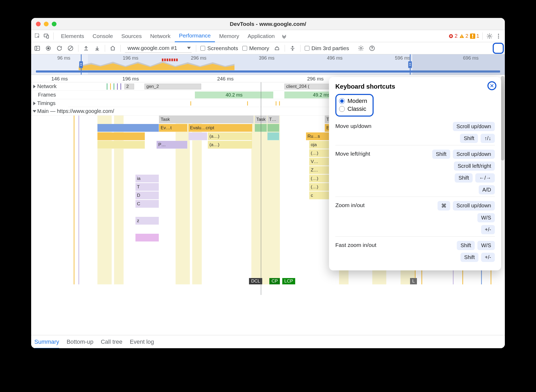 Image resolution: width=536 pixels, height=392 pixels. I want to click on scheme-radio-classic: Classic, so click(353, 109).